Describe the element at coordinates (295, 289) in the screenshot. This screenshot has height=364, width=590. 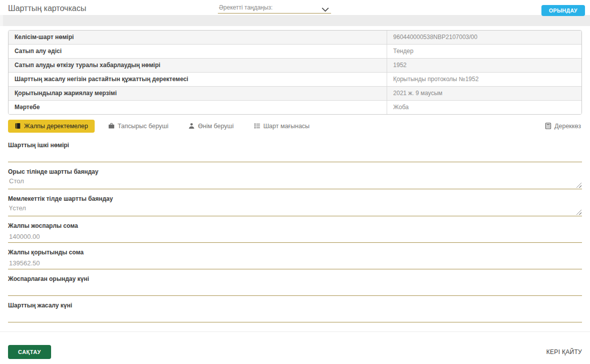
I see `planned-execution-date-input` at that location.